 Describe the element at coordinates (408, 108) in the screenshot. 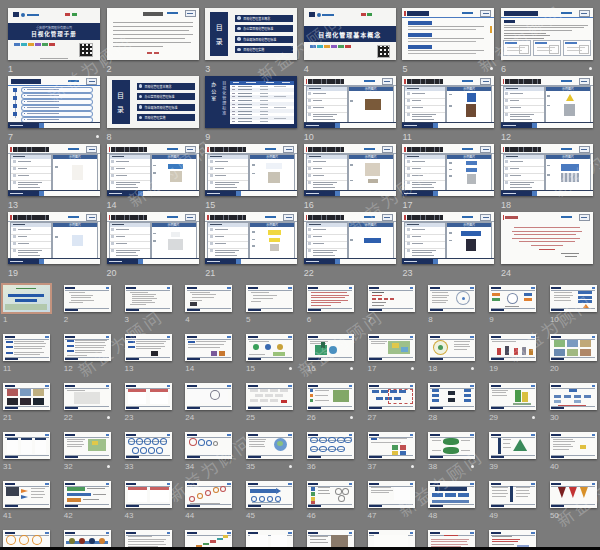

I see `row-icon` at that location.